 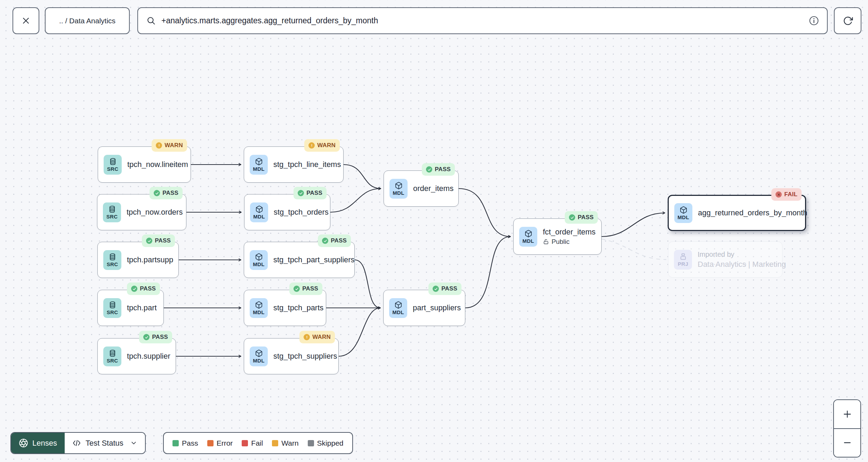 What do you see at coordinates (38, 443) in the screenshot?
I see `lenses-button: Lenses` at bounding box center [38, 443].